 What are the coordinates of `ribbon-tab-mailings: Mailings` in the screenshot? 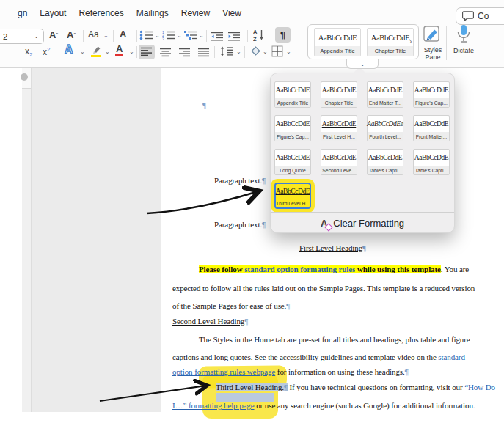 It's located at (153, 13).